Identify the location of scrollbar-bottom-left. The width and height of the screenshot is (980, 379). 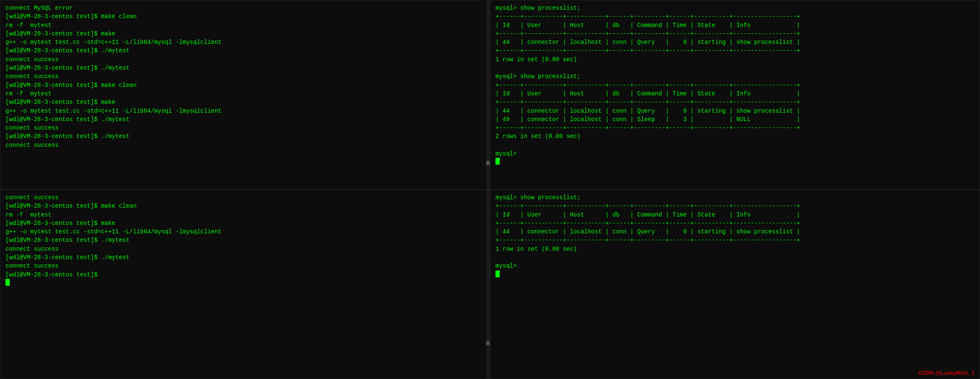
(488, 284).